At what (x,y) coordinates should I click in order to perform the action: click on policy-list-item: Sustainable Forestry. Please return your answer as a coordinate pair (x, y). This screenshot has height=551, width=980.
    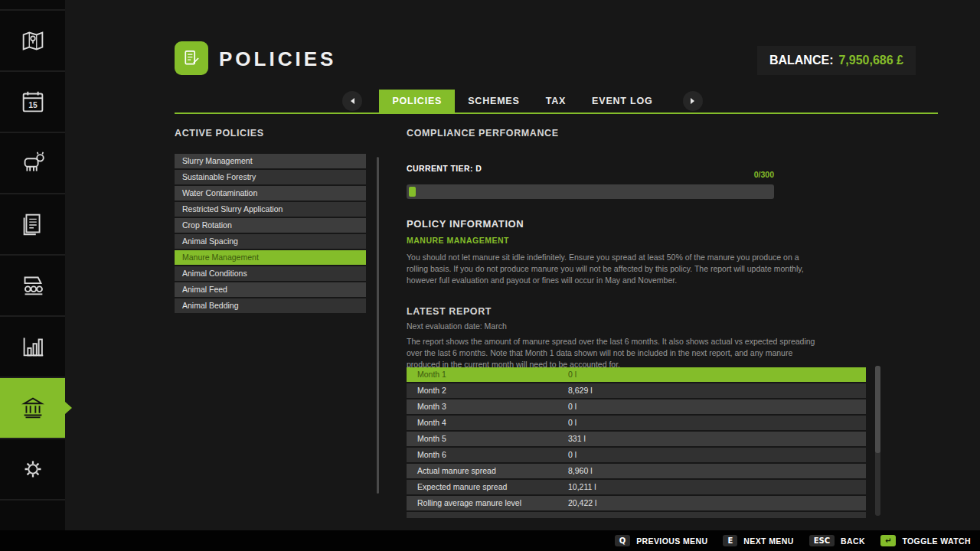
    Looking at the image, I should click on (270, 178).